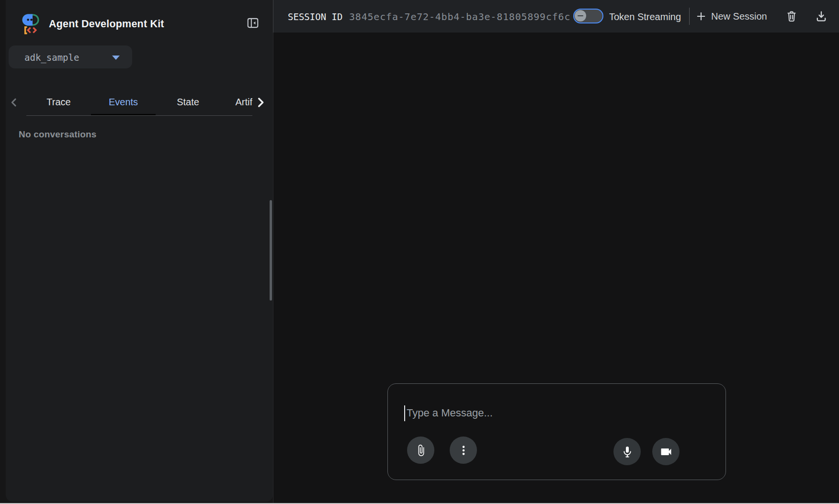 The height and width of the screenshot is (504, 839). I want to click on plus-icon, so click(701, 16).